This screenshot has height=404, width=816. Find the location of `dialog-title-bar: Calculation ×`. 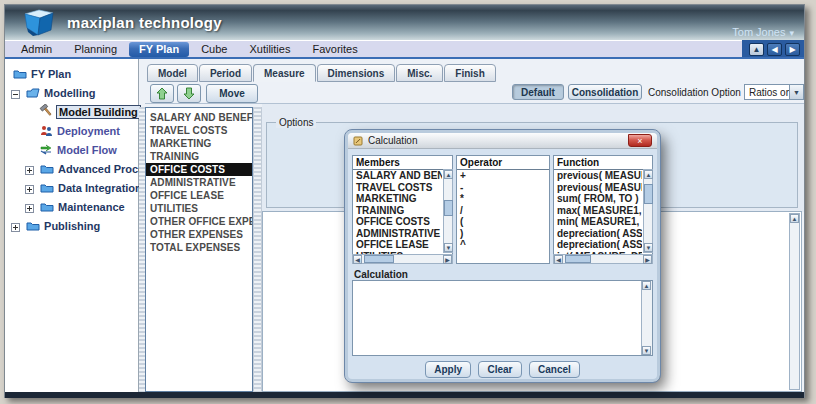

dialog-title-bar: Calculation × is located at coordinates (502, 141).